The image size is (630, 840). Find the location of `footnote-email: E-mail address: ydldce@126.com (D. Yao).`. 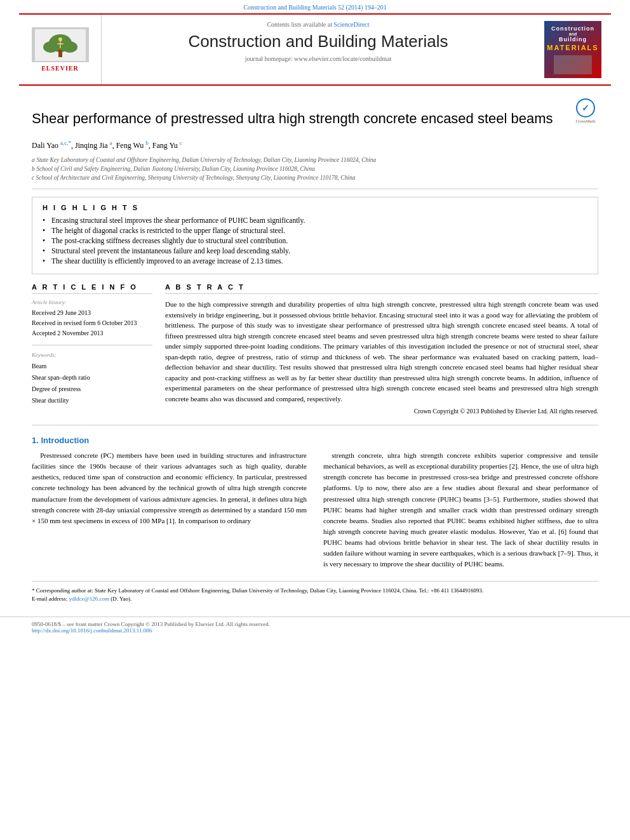

footnote-email: E-mail address: ydldce@126.com (D. Yao). is located at coordinates (315, 599).